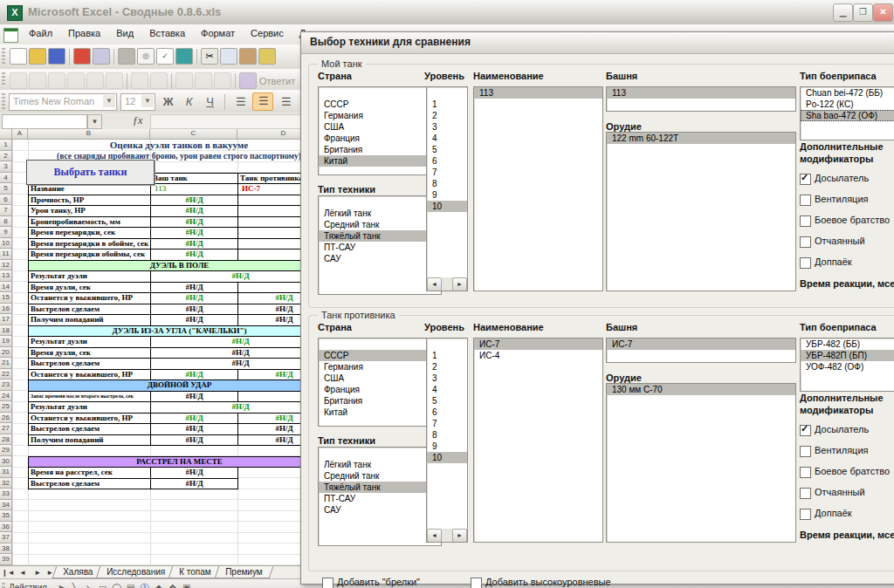 The image size is (894, 588). I want to click on listbox-item: 3, so click(447, 379).